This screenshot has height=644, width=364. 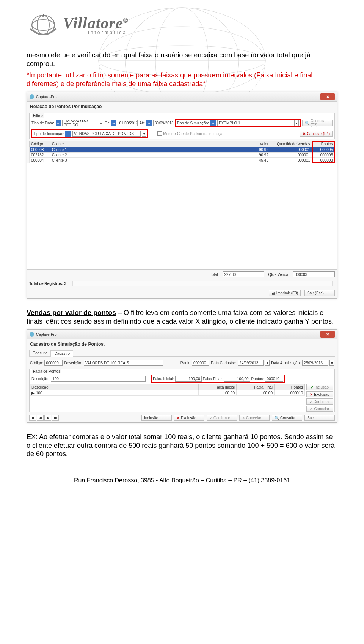 What do you see at coordinates (182, 480) in the screenshot?
I see `footer-address: Rua Francisco Derosso, 3985 - Alto Boque…` at bounding box center [182, 480].